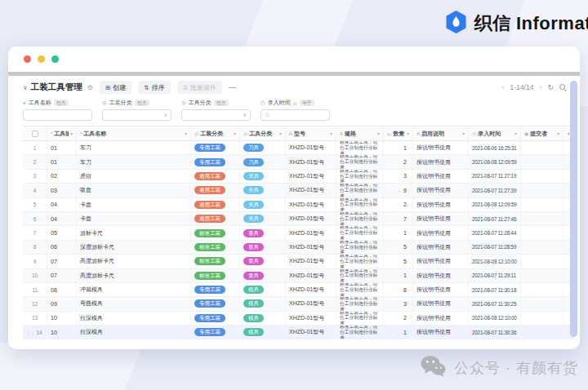 The image size is (588, 390). I want to click on cell-index: 4, so click(35, 190).